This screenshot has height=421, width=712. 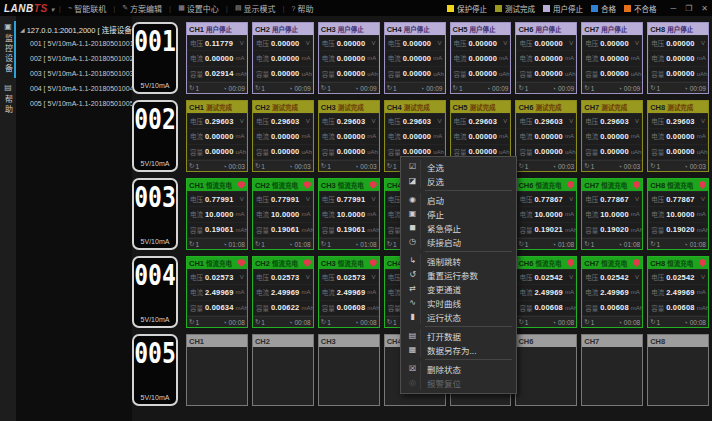 I want to click on channel-card: CH1恒流充电电压0.02573V电流2.49969mA容量0.00634mAh…, so click(x=217, y=292).